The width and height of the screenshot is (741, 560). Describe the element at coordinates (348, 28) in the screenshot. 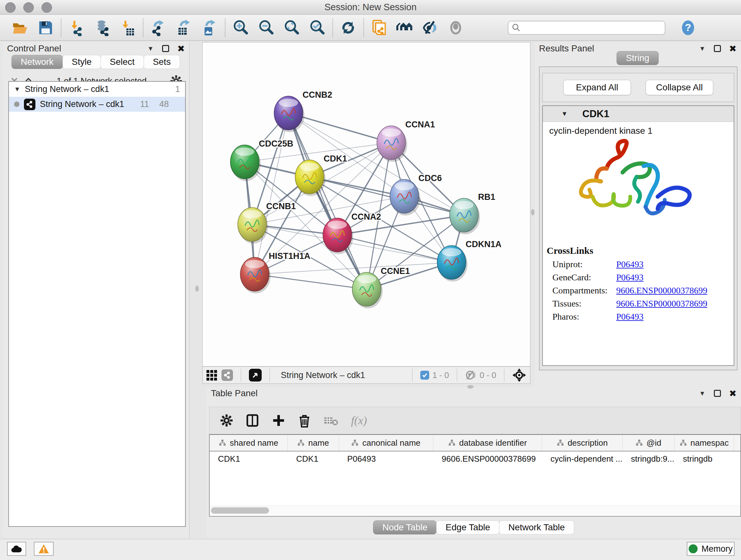

I see `refresh-view-icon` at that location.